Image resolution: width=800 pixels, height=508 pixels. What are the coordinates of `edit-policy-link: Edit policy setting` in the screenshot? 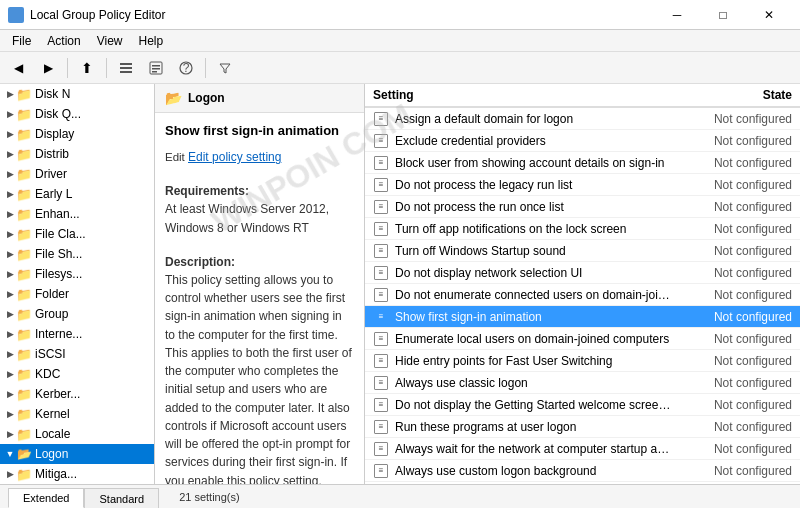 It's located at (234, 157).